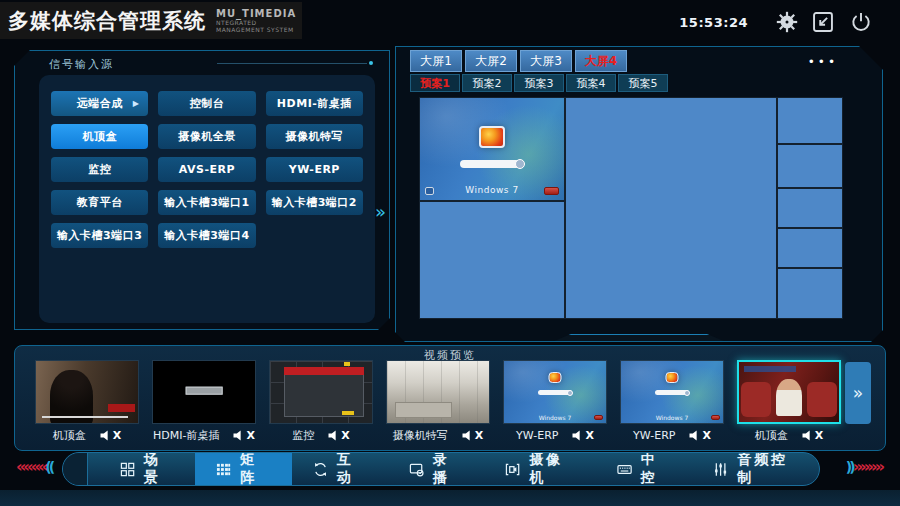 The image size is (900, 506). Describe the element at coordinates (672, 392) in the screenshot. I see `password-field` at that location.